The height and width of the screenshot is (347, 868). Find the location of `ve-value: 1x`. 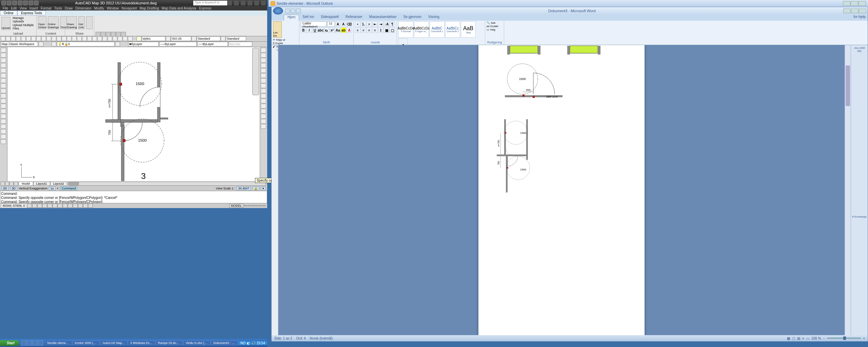

ve-value: 1x is located at coordinates (52, 188).